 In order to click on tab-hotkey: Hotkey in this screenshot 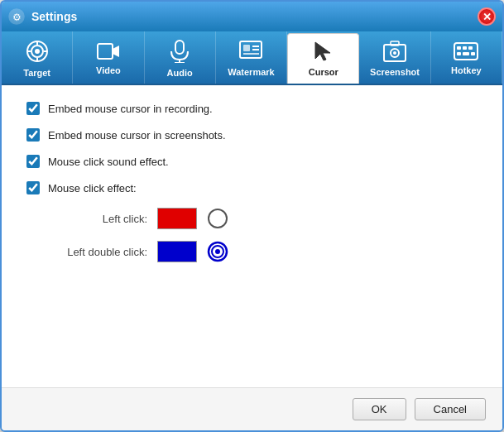, I will do `click(467, 58)`.